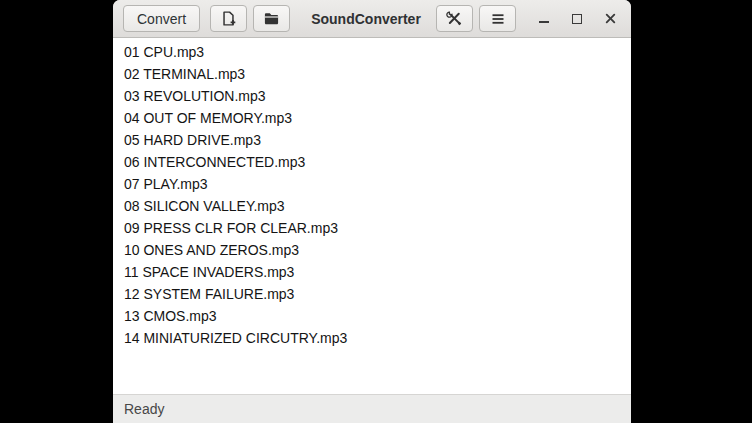  Describe the element at coordinates (577, 19) in the screenshot. I see `maximize-icon` at that location.